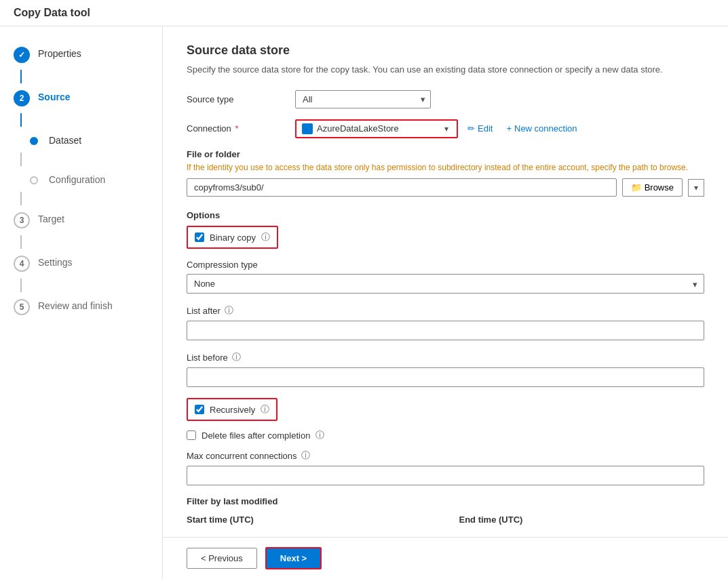 This screenshot has width=728, height=583. Describe the element at coordinates (199, 237) in the screenshot. I see `binary-copy-checkbox` at that location.